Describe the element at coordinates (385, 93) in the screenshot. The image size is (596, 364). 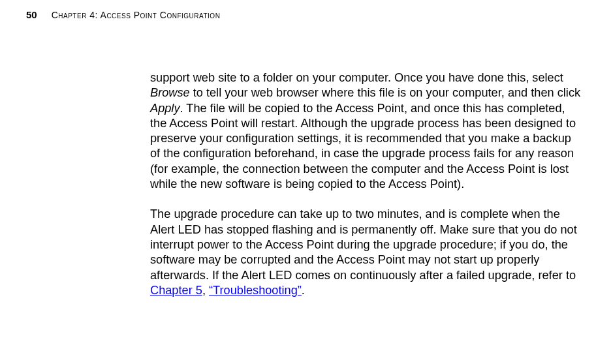
I see `text-run: to tell your web browser where this file…` at that location.